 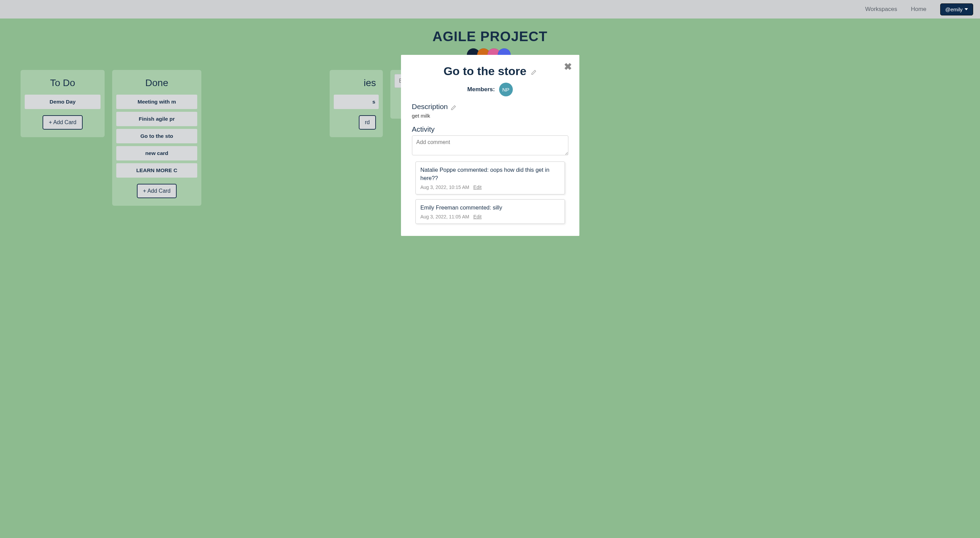 I want to click on user-handle: @emily, so click(x=954, y=9).